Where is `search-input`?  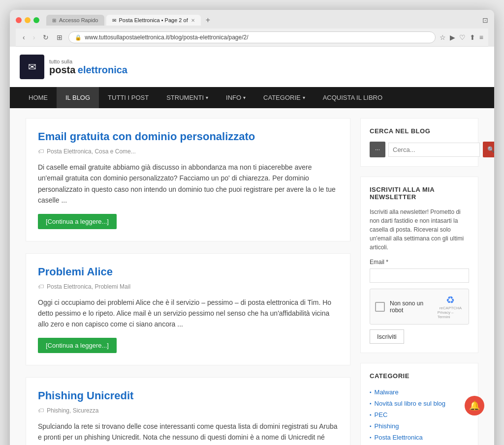
search-input is located at coordinates (434, 149).